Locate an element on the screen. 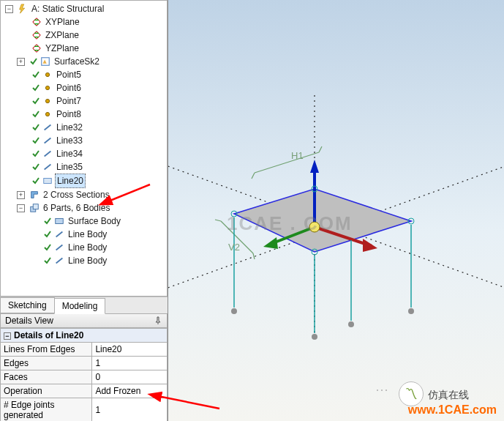 The height and width of the screenshot is (421, 504). watermark: 1CAE . COM is located at coordinates (290, 224).